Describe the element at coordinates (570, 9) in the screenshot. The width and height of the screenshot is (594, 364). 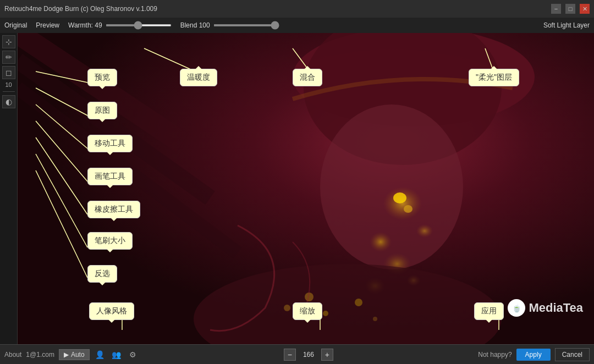
I see `window-controls: − □ ✕` at that location.